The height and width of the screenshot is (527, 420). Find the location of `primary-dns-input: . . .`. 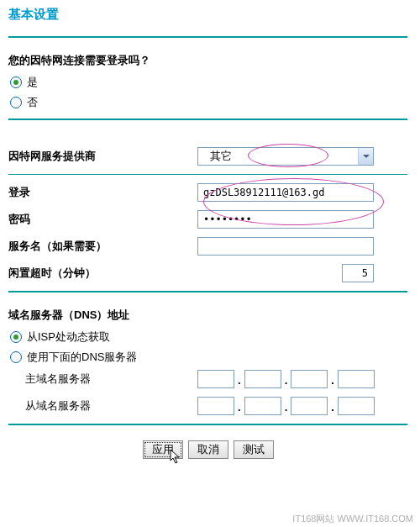

primary-dns-input: . . . is located at coordinates (286, 379).